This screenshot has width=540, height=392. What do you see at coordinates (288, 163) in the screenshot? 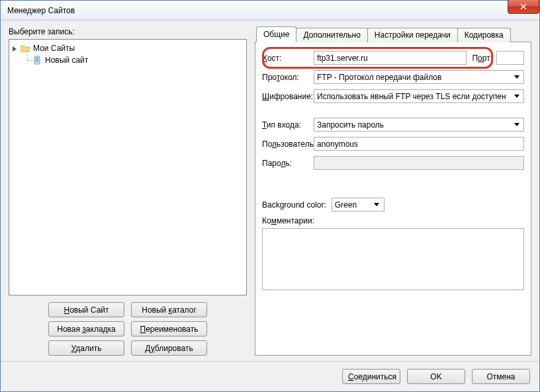
I see `password-label: Пароль:` at bounding box center [288, 163].